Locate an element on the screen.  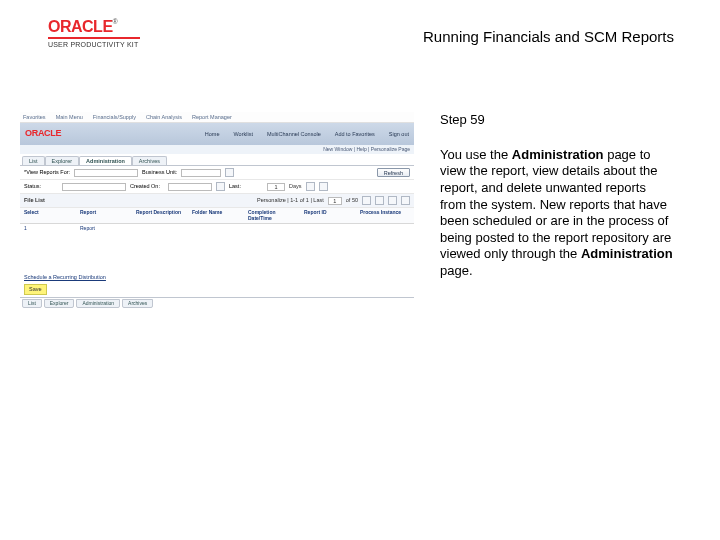
tab-list: List is located at coordinates (34, 160).